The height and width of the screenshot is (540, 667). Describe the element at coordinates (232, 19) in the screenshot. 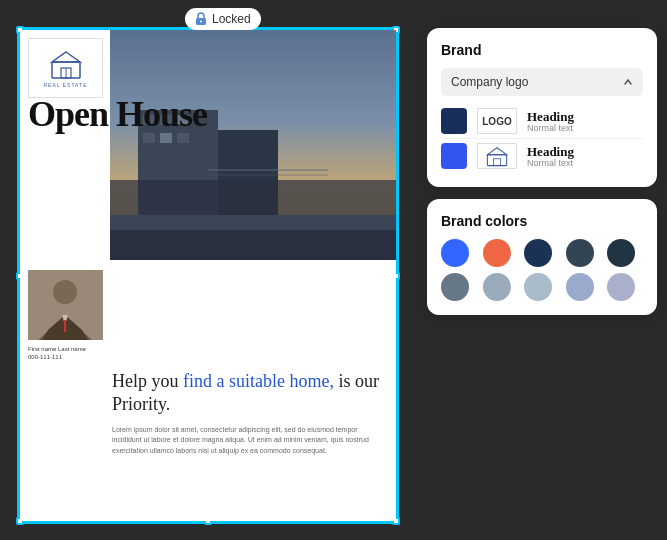

I see `locked-label: Locked` at that location.